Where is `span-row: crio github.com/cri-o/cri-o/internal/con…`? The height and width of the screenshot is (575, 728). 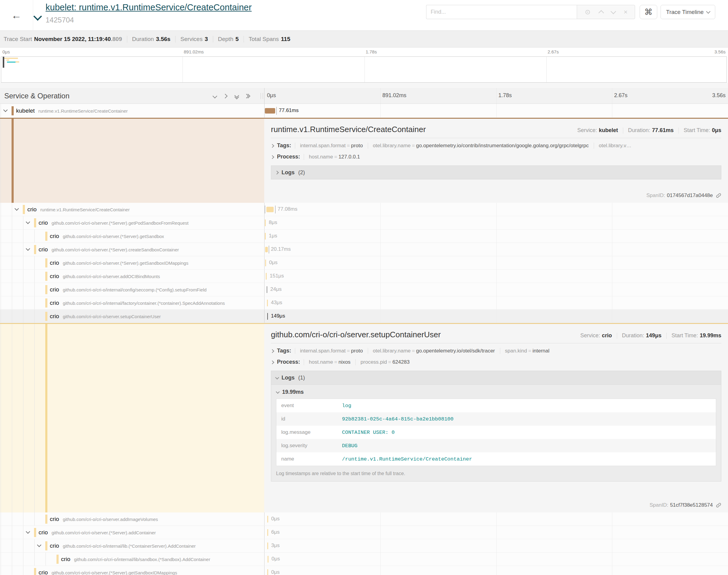 span-row: crio github.com/cri-o/cri-o/internal/con… is located at coordinates (364, 290).